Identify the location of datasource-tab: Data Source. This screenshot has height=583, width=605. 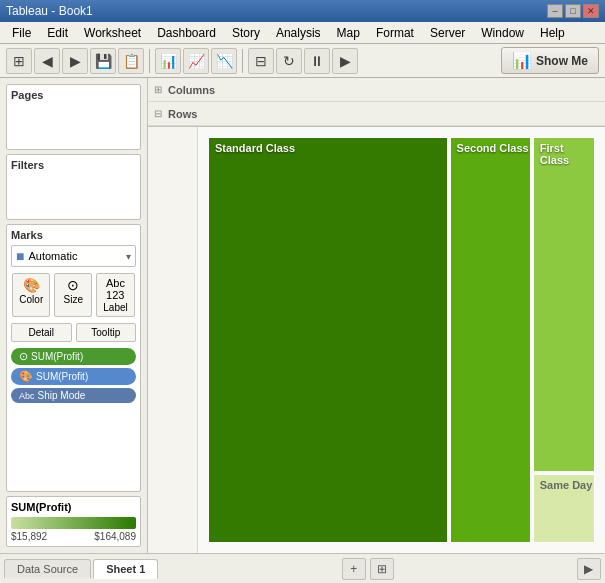
(48, 568).